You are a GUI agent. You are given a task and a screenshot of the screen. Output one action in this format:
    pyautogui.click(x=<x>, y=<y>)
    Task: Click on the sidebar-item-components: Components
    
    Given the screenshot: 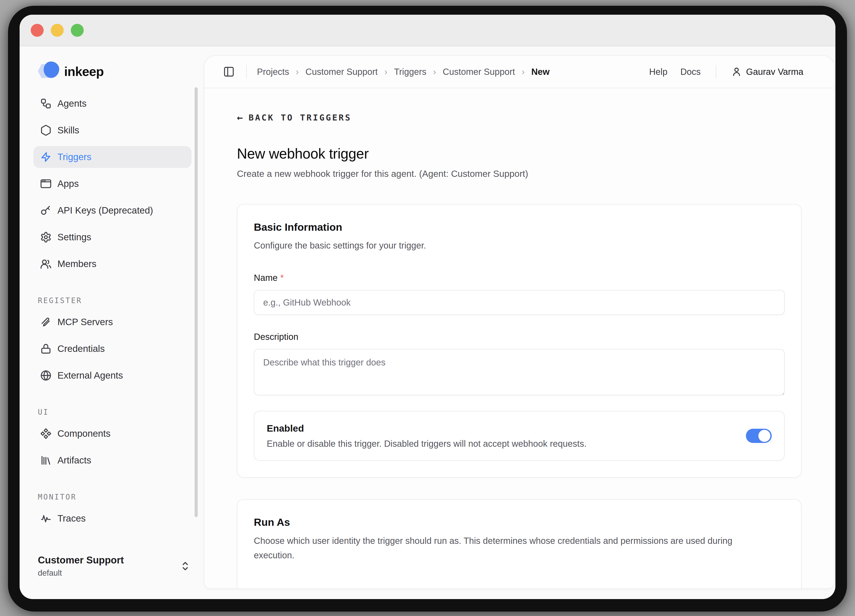 What is the action you would take?
    pyautogui.click(x=112, y=434)
    